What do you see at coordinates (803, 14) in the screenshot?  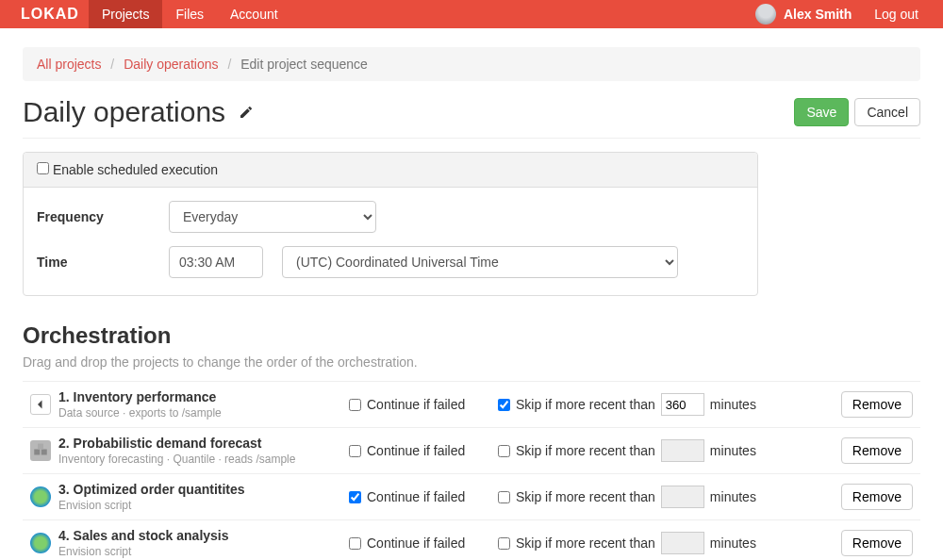 I see `nav-user: Alex Smith` at bounding box center [803, 14].